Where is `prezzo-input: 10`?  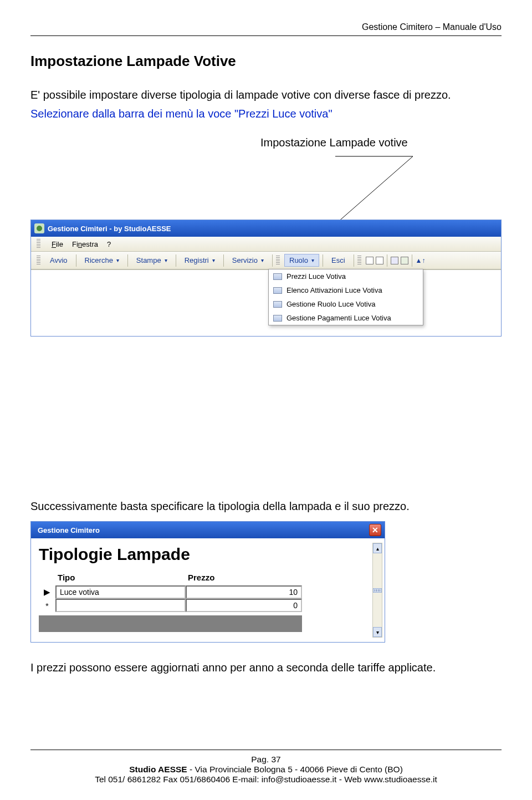 prezzo-input: 10 is located at coordinates (244, 592).